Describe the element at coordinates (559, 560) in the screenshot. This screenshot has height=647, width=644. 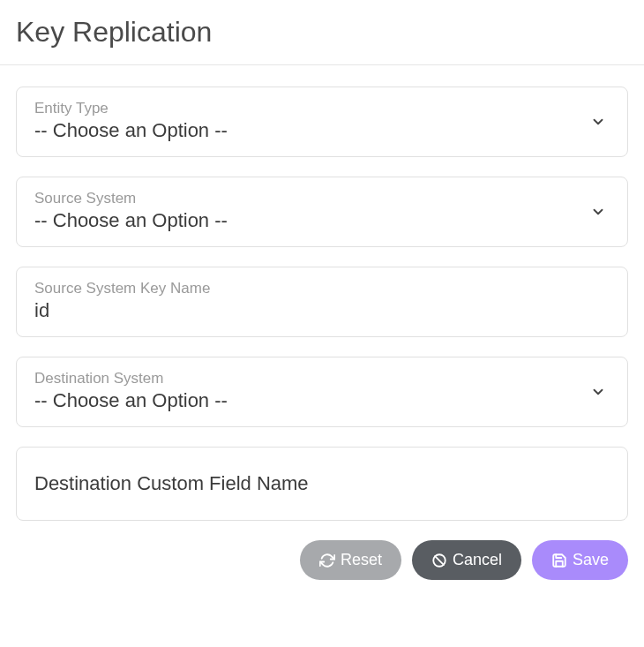
I see `save-icon` at that location.